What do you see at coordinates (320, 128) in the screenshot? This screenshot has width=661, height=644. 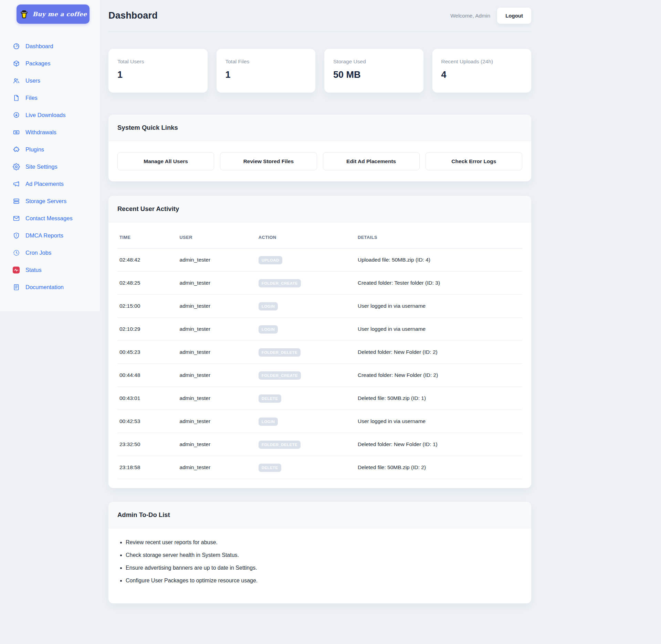 I see `quick-links-header: System Quick Links` at bounding box center [320, 128].